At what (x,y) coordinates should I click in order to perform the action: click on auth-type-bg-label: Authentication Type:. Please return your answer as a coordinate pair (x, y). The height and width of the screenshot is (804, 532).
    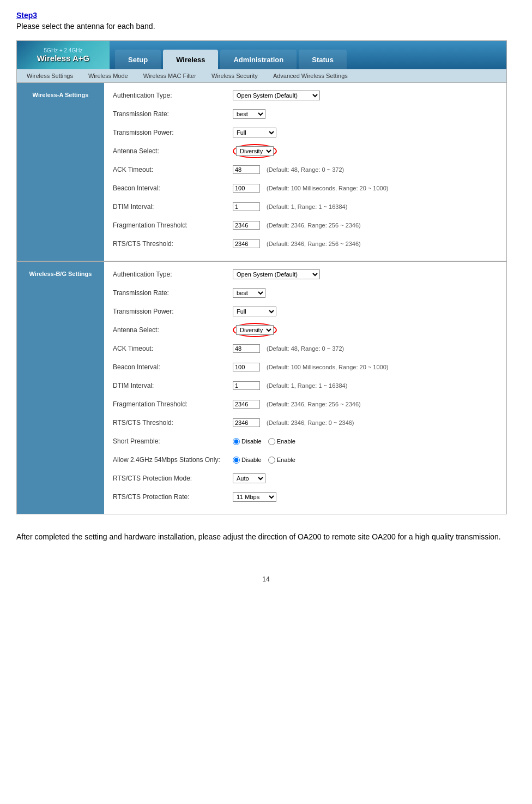
    Looking at the image, I should click on (173, 274).